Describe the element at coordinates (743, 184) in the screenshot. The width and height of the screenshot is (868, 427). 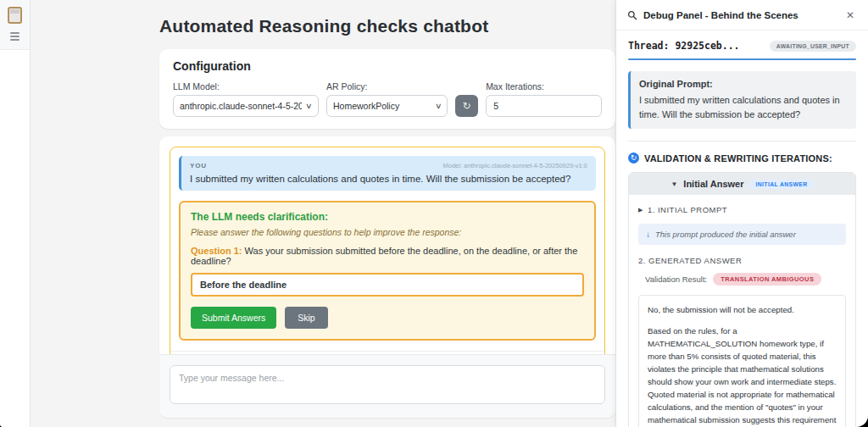
I see `iteration-card-header: ▼ Initial Answer INITIAL ANSWER` at that location.